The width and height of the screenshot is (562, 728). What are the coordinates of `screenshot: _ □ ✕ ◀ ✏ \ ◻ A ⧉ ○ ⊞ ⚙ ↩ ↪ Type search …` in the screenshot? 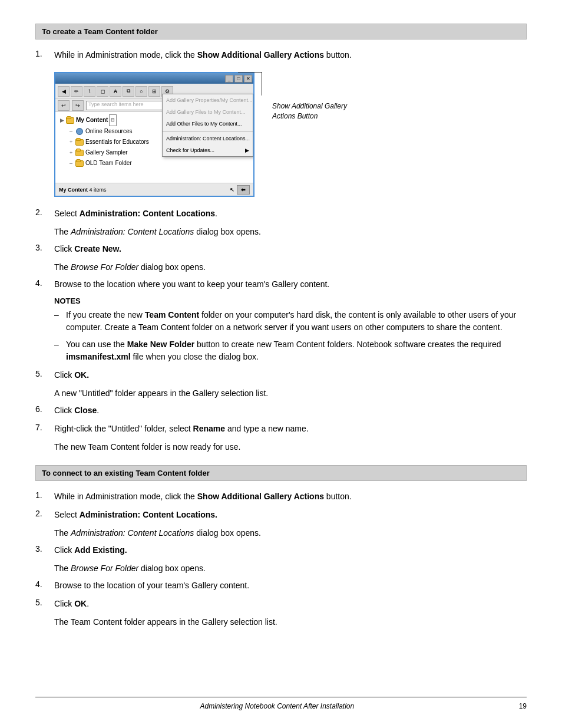 It's located at (154, 134).